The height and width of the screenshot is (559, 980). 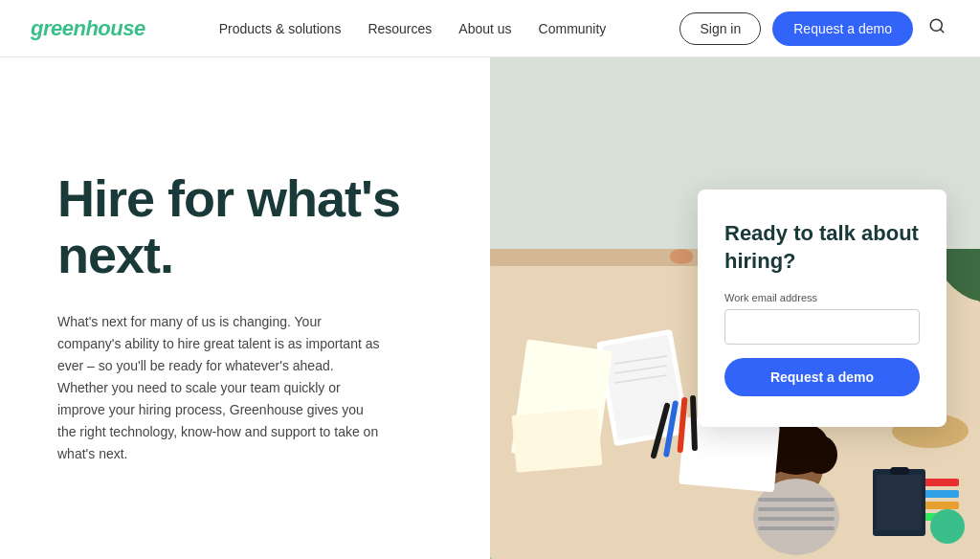 What do you see at coordinates (400, 29) in the screenshot?
I see `nav-resources: Resources` at bounding box center [400, 29].